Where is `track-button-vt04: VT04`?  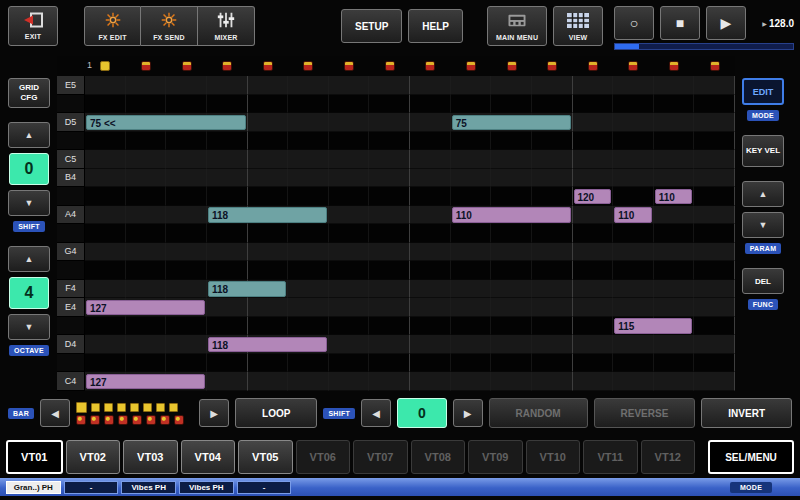
track-button-vt04: VT04 is located at coordinates (208, 457).